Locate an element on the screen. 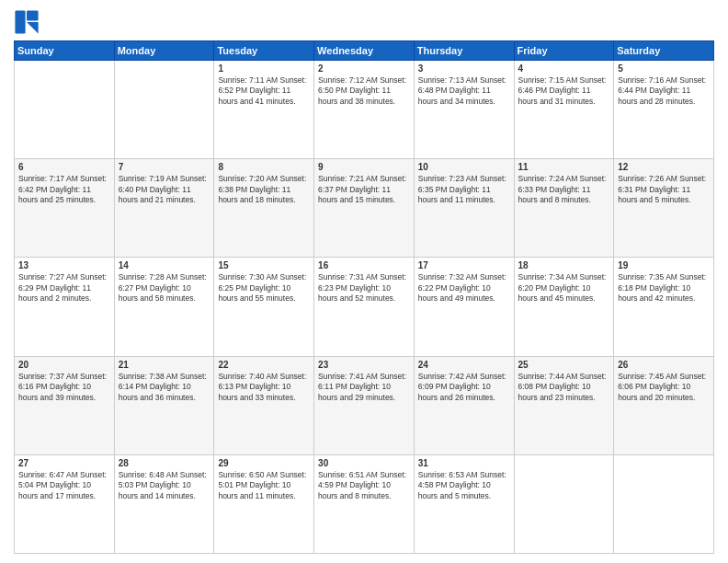 This screenshot has width=728, height=563. logo is located at coordinates (28, 22).